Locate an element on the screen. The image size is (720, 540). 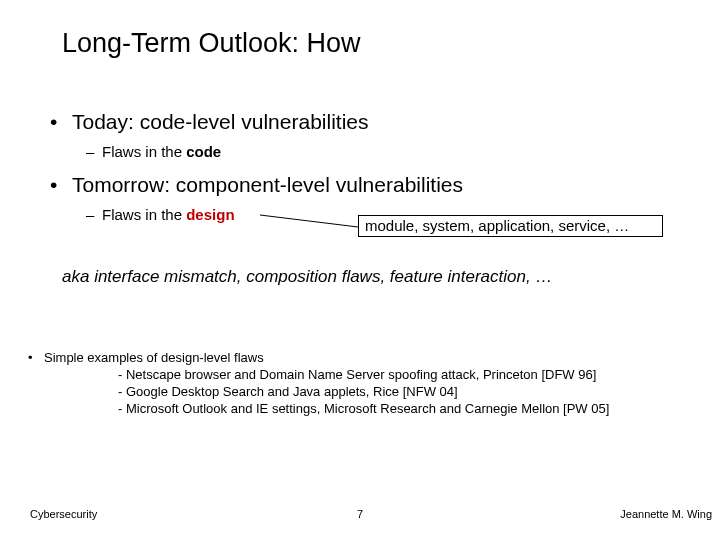
slide-title: Long-Term Outlook: How is located at coordinates (212, 44).